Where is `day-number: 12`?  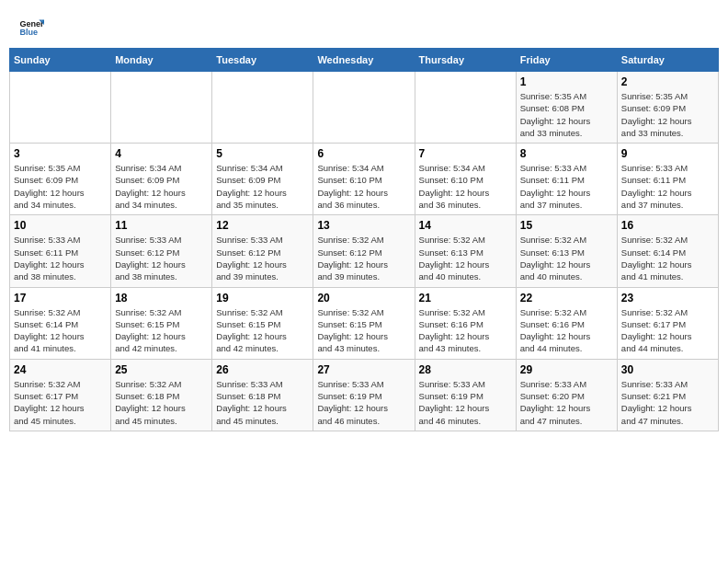 day-number: 12 is located at coordinates (263, 225).